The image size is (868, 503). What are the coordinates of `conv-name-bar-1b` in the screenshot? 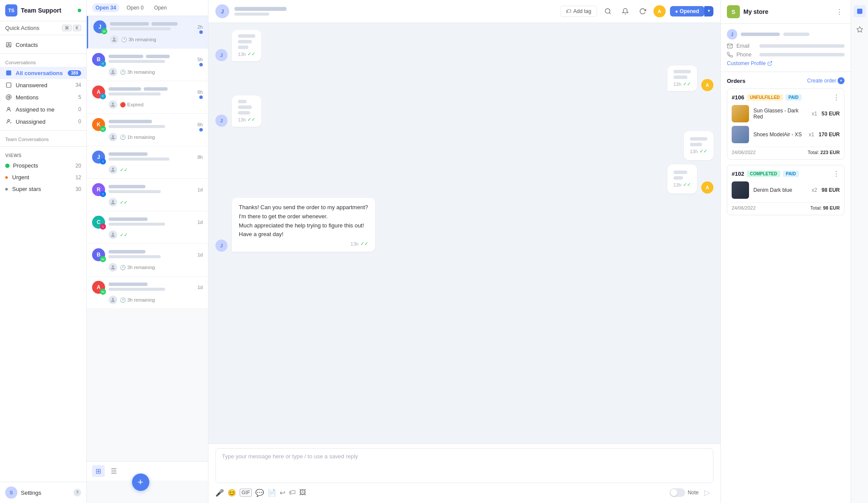 It's located at (165, 24).